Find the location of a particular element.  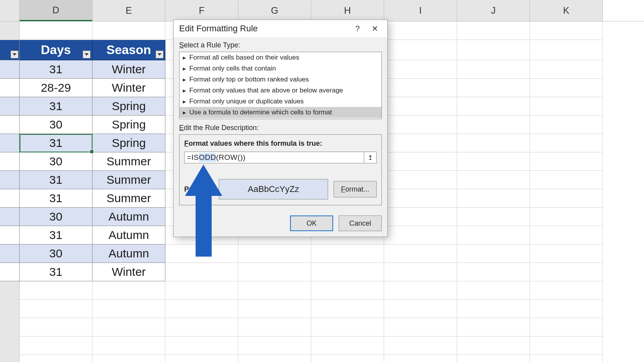

table-header-season: Season is located at coordinates (129, 50).